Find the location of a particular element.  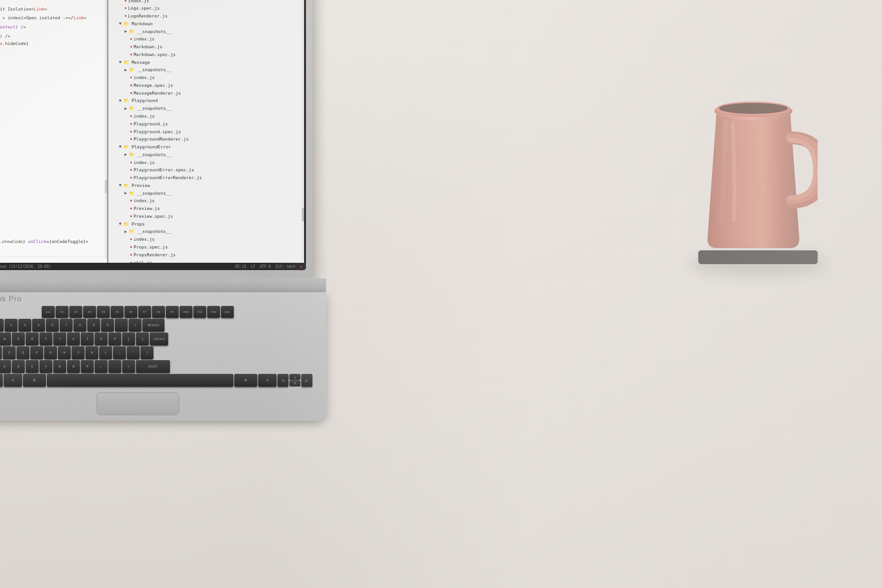

key-4: 4 is located at coordinates (25, 325).